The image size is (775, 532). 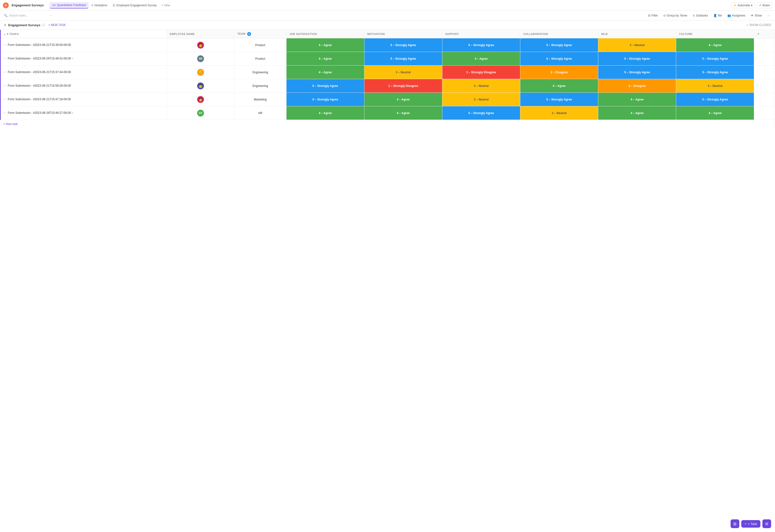 What do you see at coordinates (388, 113) in the screenshot?
I see `table-row: ✓ Form Submission - #2023-06-29T15:49:27…` at bounding box center [388, 113].